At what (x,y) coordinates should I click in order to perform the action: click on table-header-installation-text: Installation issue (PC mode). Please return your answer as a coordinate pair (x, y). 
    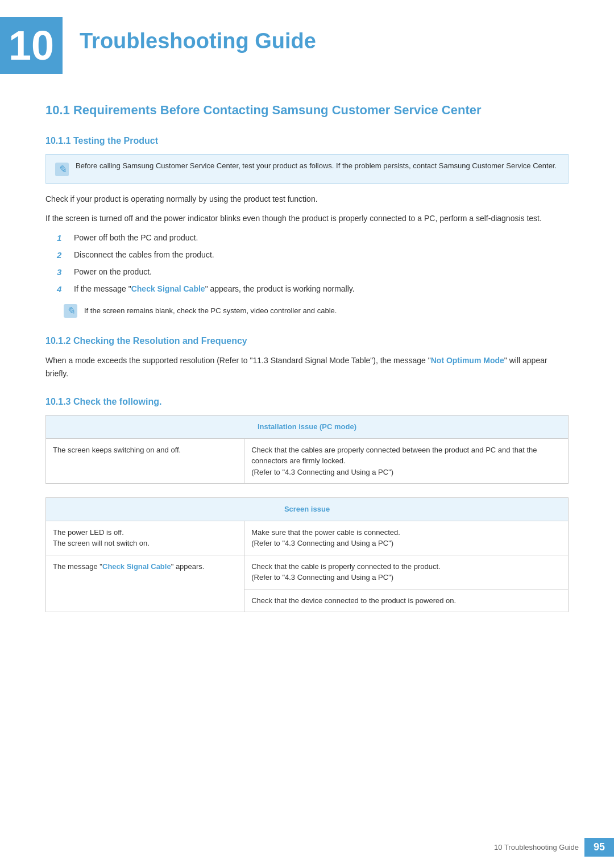
    Looking at the image, I should click on (307, 427).